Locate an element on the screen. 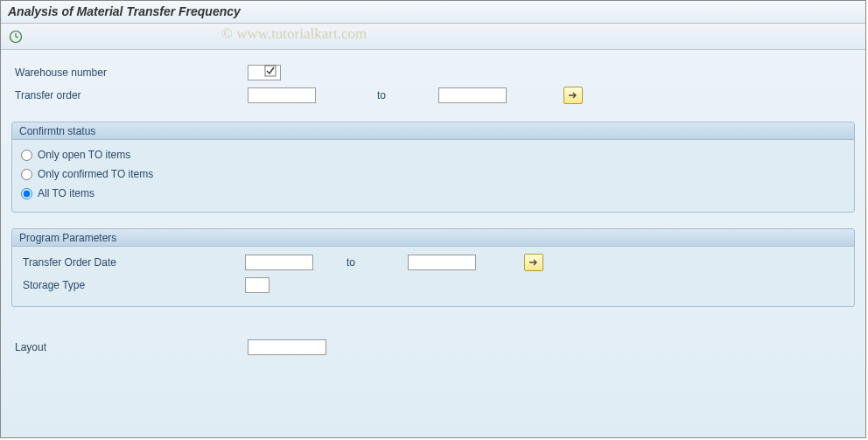 This screenshot has width=868, height=440. toolbar is located at coordinates (433, 37).